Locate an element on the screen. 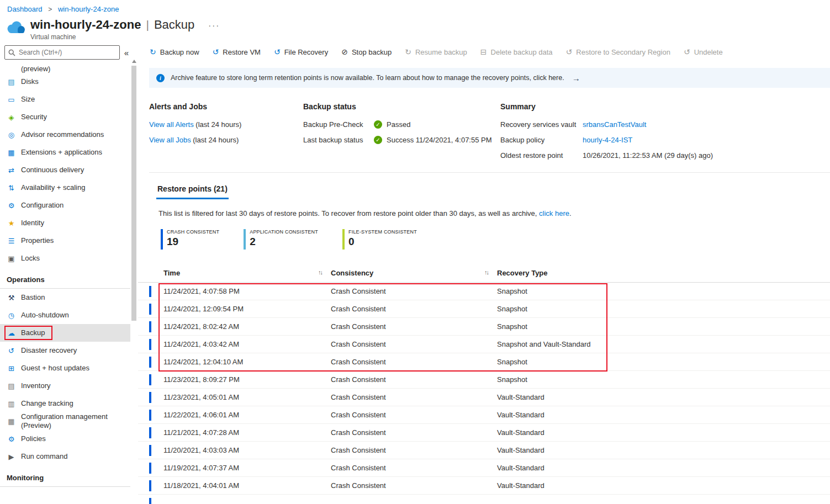 This screenshot has width=830, height=504. sidebar-item-extensions-applications: ▦ Extensions + applications is located at coordinates (65, 152).